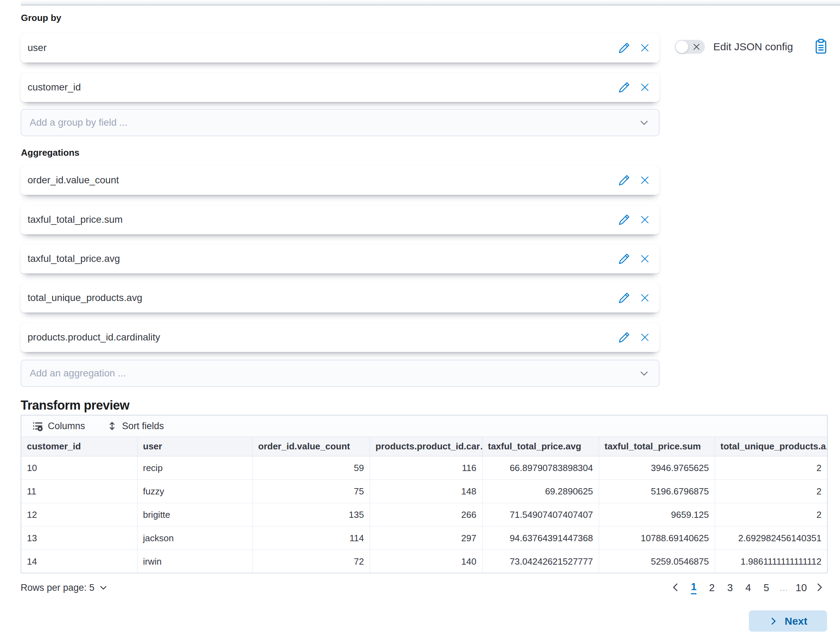  What do you see at coordinates (135, 426) in the screenshot?
I see `sort-fields-button: Sort fields` at bounding box center [135, 426].